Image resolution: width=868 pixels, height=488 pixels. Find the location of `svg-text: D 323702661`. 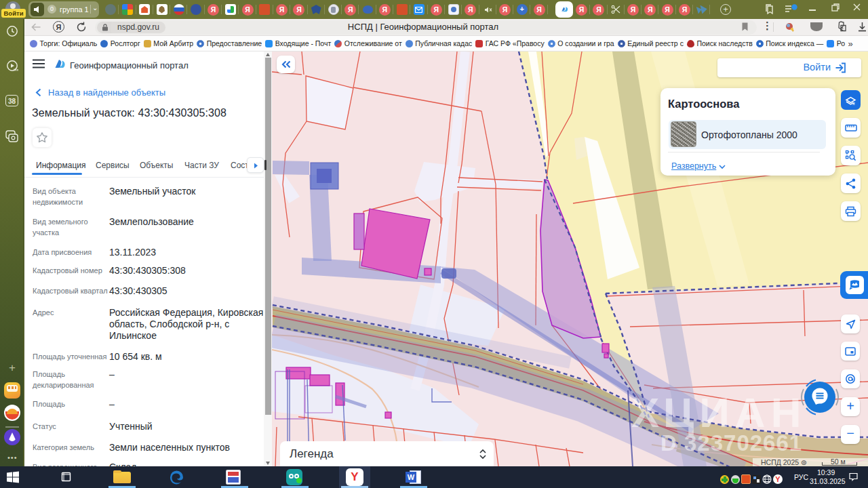

svg-text: D 323702661 is located at coordinates (731, 443).